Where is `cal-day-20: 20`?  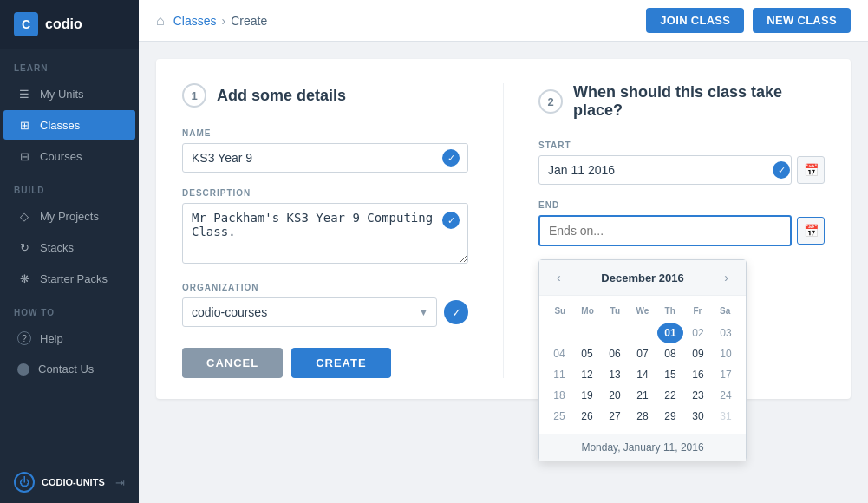 cal-day-20: 20 is located at coordinates (615, 395).